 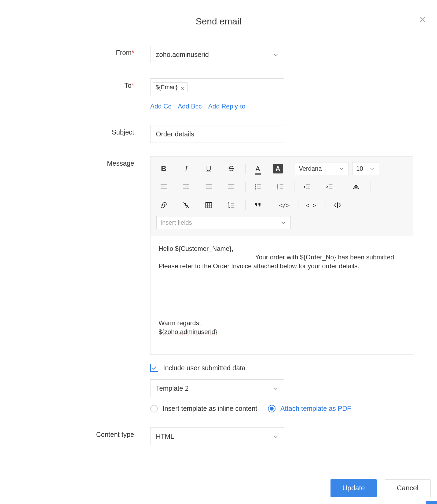 What do you see at coordinates (167, 87) in the screenshot?
I see `chip-text: ${Email}` at bounding box center [167, 87].